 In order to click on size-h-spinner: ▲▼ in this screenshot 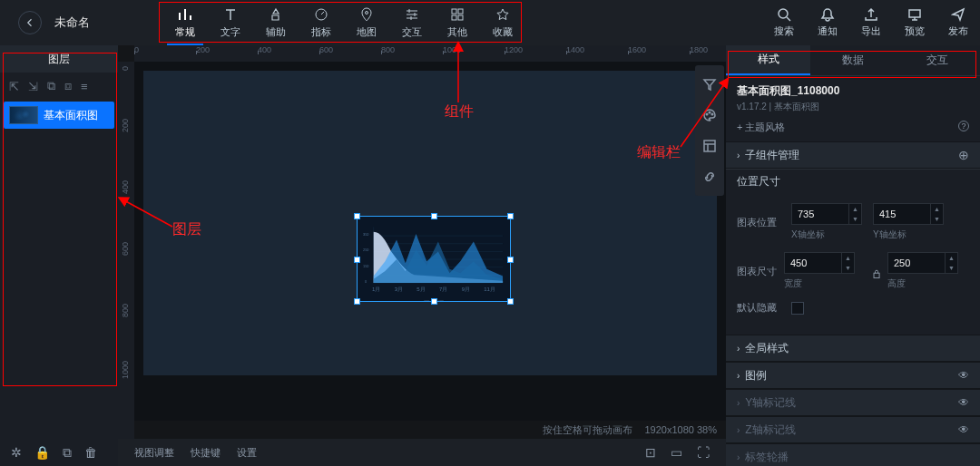, I will do `click(952, 263)`.